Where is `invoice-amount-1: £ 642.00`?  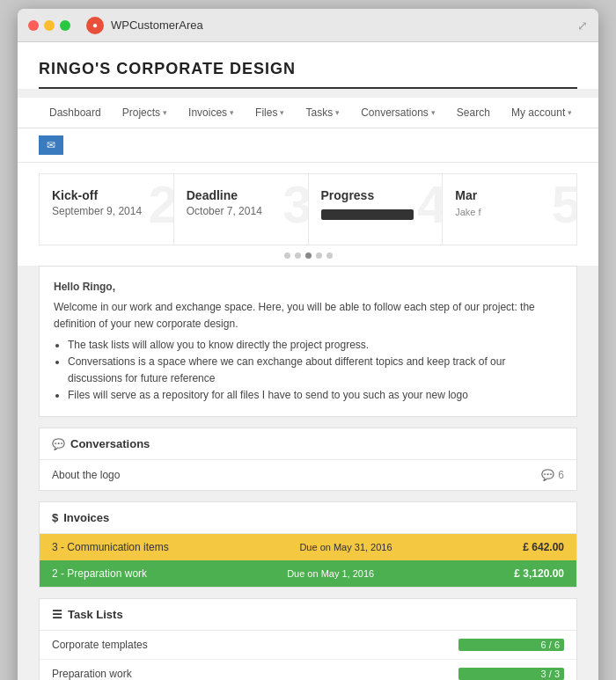 invoice-amount-1: £ 642.00 is located at coordinates (544, 547).